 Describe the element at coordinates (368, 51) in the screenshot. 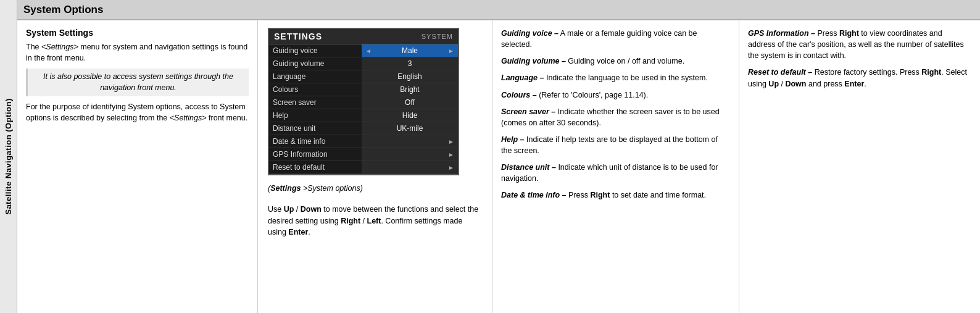

I see `arrow-left-icon: ◄` at that location.